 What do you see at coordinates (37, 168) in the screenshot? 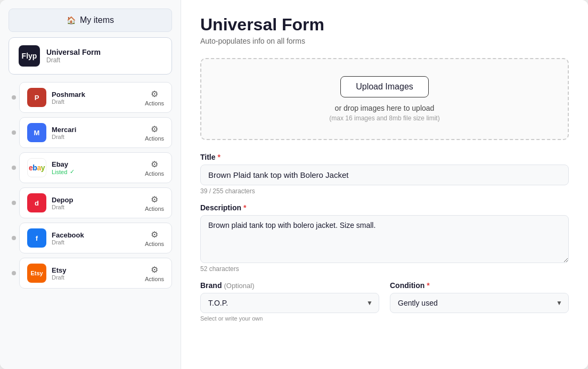
I see `ebay-icon: ebay` at bounding box center [37, 168].